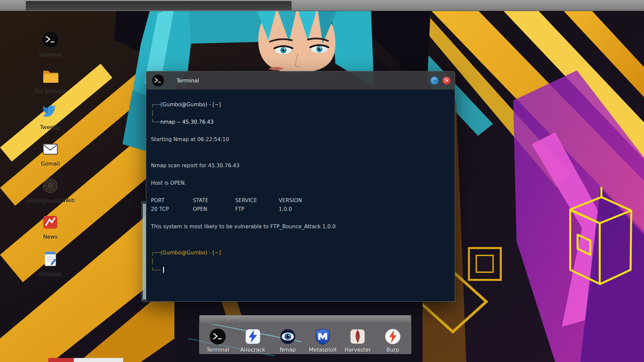  Describe the element at coordinates (393, 350) in the screenshot. I see `dock-item-label: Burp` at that location.